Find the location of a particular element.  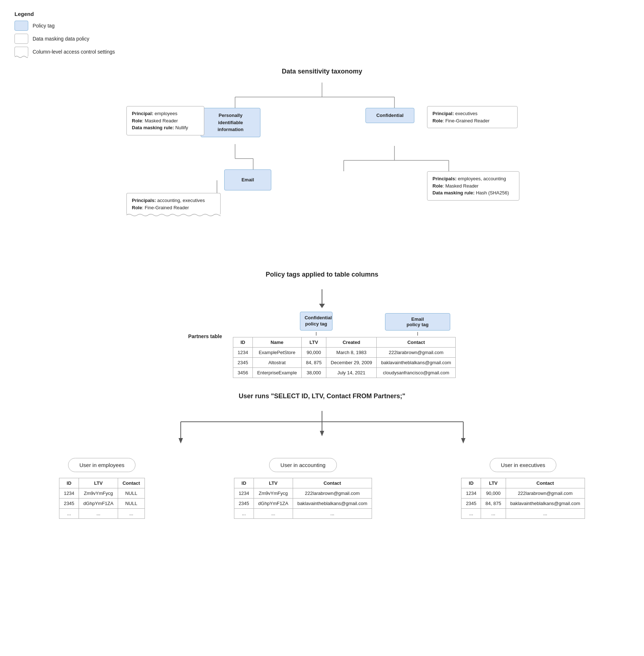

table-row: 2345dGhpYmF1ZANULL is located at coordinates (102, 503).